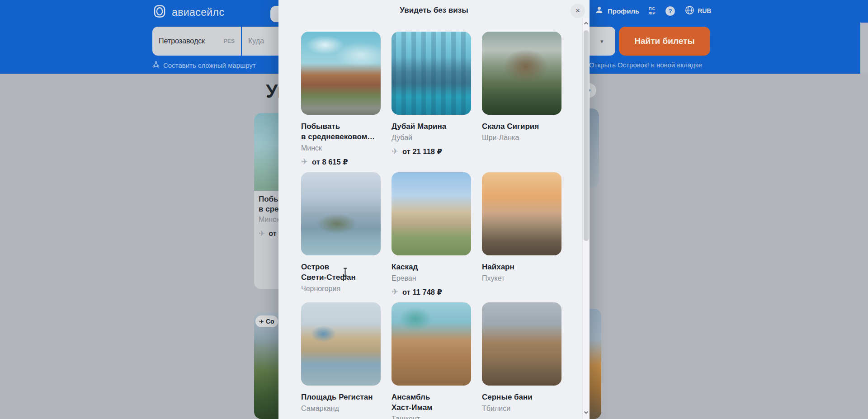 Image resolution: width=868 pixels, height=419 pixels. What do you see at coordinates (431, 151) in the screenshot?
I see `card-price-row: ✈от 21 118 ₽` at bounding box center [431, 151].